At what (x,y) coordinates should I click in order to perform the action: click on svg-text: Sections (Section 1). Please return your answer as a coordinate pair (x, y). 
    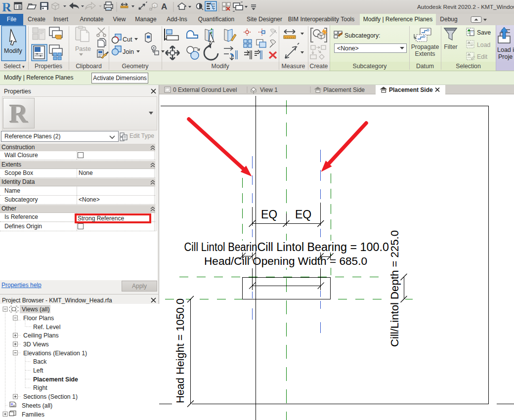
    Looking at the image, I should click on (50, 397).